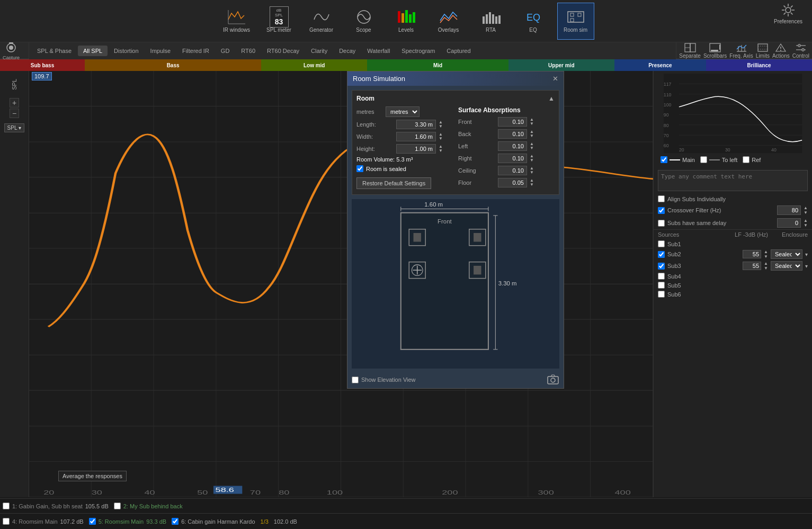 The image size is (812, 529). I want to click on subs-delay-spinner: ▲ ▼, so click(806, 223).